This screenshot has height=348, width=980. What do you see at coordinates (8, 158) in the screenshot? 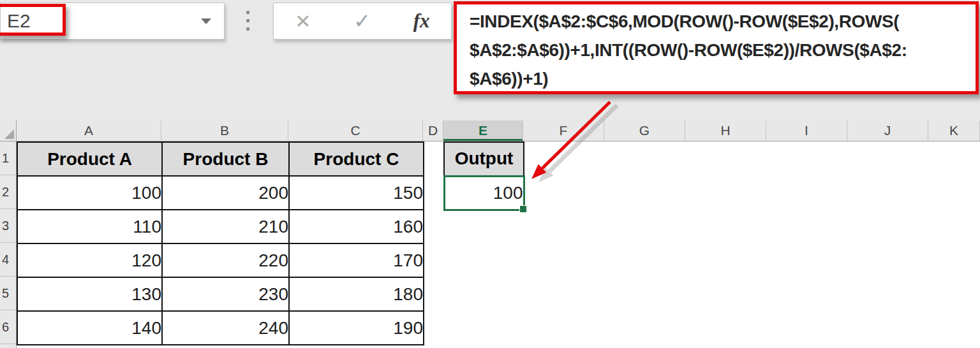
I see `row-header-1: 1` at bounding box center [8, 158].